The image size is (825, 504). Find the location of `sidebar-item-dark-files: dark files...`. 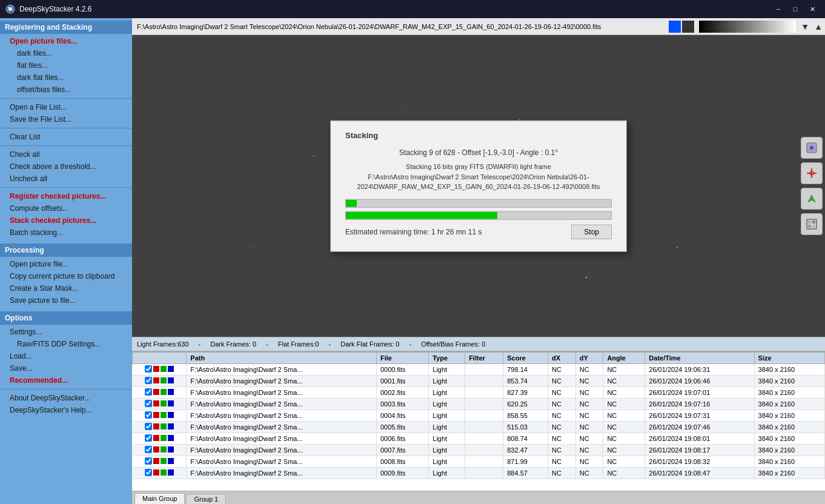

sidebar-item-dark-files: dark files... is located at coordinates (66, 53).